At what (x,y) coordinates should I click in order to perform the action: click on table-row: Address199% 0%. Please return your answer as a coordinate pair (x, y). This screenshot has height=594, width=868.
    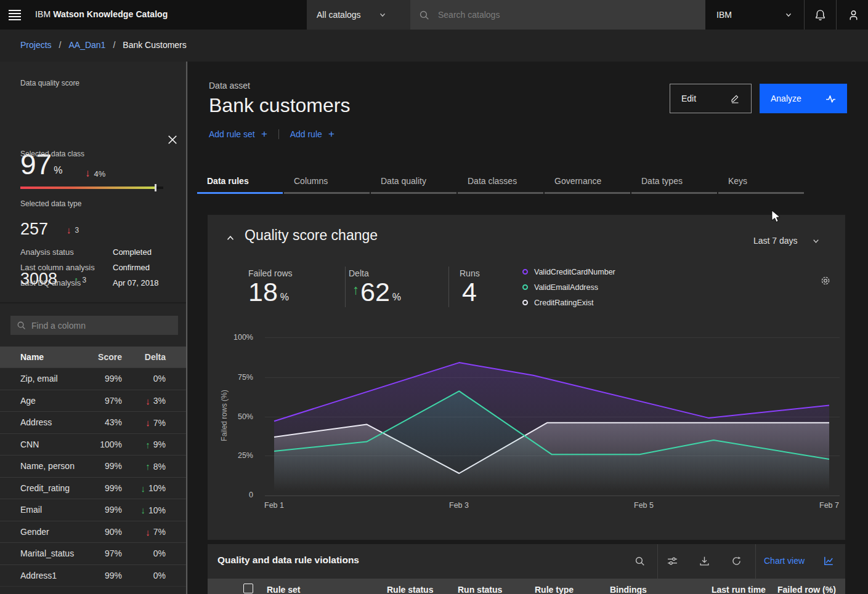
    Looking at the image, I should click on (93, 576).